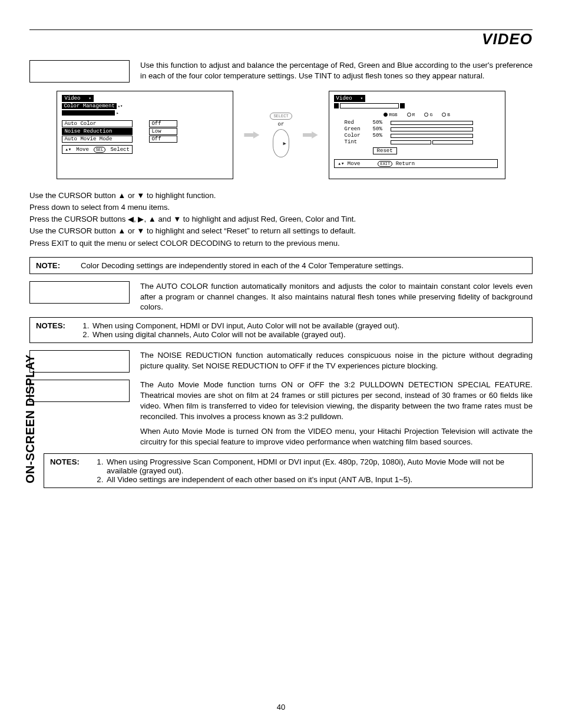  I want to click on auto-movie-text: The Auto Movie Mode function turns ON or…, so click(336, 401).